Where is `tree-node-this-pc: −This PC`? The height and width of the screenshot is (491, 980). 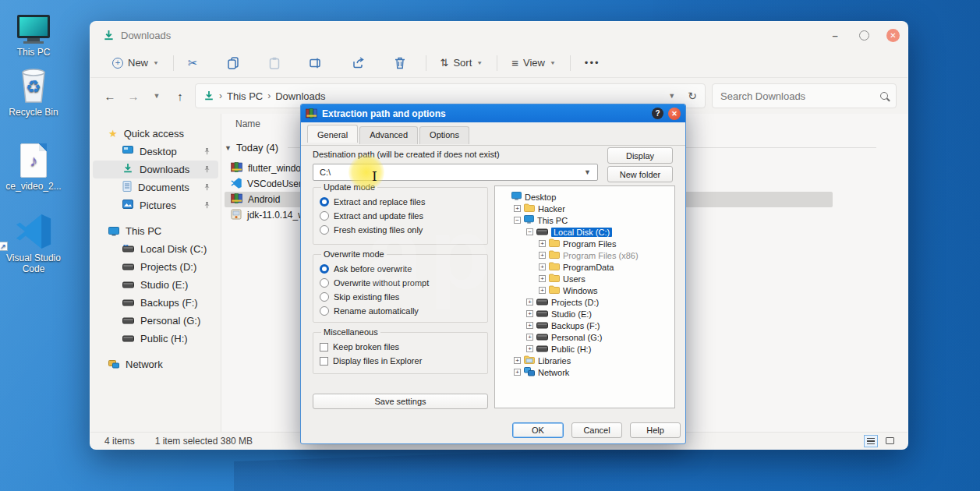
tree-node-this-pc: −This PC is located at coordinates (585, 220).